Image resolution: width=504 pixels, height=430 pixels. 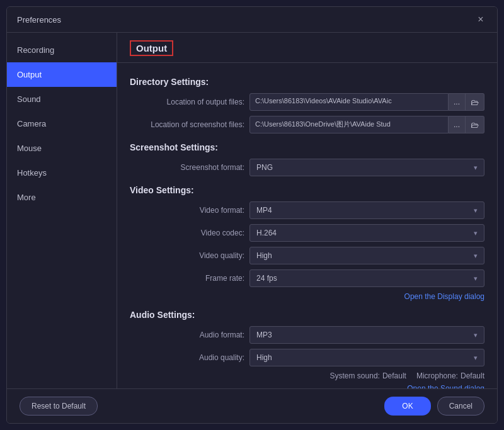 I want to click on screenshot-format-arrow: ▾, so click(x=476, y=167).